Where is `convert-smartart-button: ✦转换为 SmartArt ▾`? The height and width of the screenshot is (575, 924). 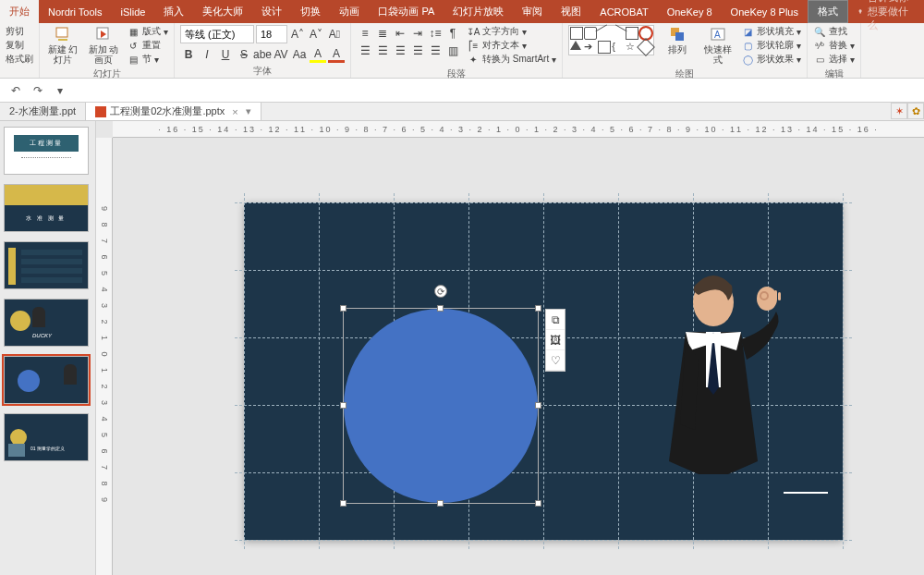 convert-smartart-button: ✦转换为 SmartArt ▾ is located at coordinates (512, 59).